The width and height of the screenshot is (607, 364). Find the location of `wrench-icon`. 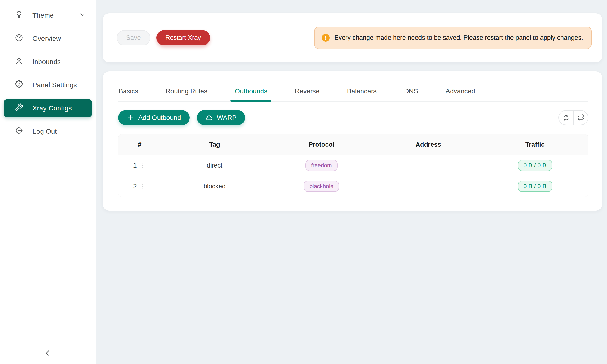

wrench-icon is located at coordinates (19, 108).